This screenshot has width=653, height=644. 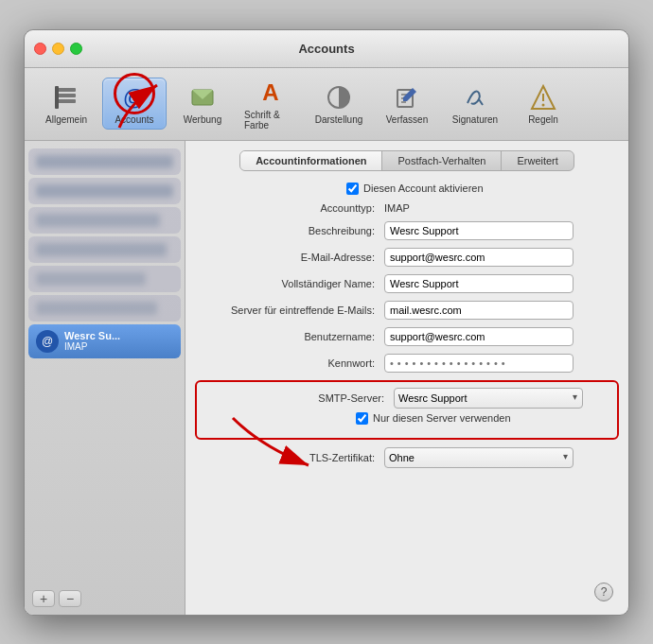 What do you see at coordinates (134, 97) in the screenshot?
I see `accounts-icon: @` at bounding box center [134, 97].